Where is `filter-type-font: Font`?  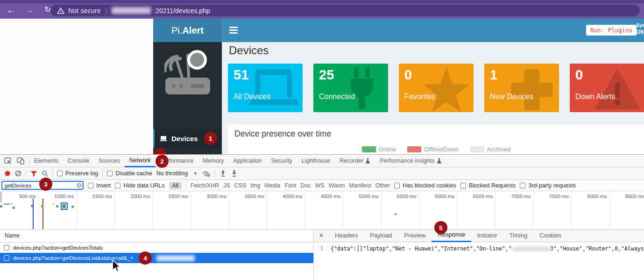 filter-type-font: Font is located at coordinates (290, 186).